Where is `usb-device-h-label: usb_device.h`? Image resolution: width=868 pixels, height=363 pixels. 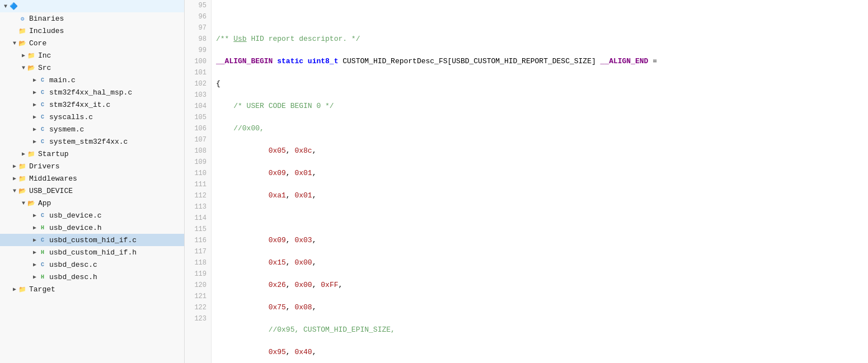 usb-device-h-label: usb_device.h is located at coordinates (76, 228).